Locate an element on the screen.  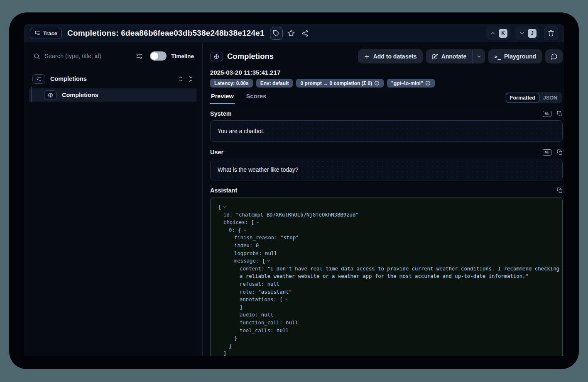
latency-badge: Latency: 0.00s is located at coordinates (232, 83).